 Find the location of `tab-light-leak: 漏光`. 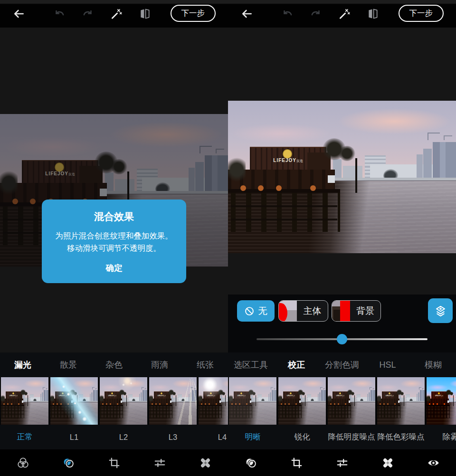

tab-light-leak: 漏光 is located at coordinates (23, 365).